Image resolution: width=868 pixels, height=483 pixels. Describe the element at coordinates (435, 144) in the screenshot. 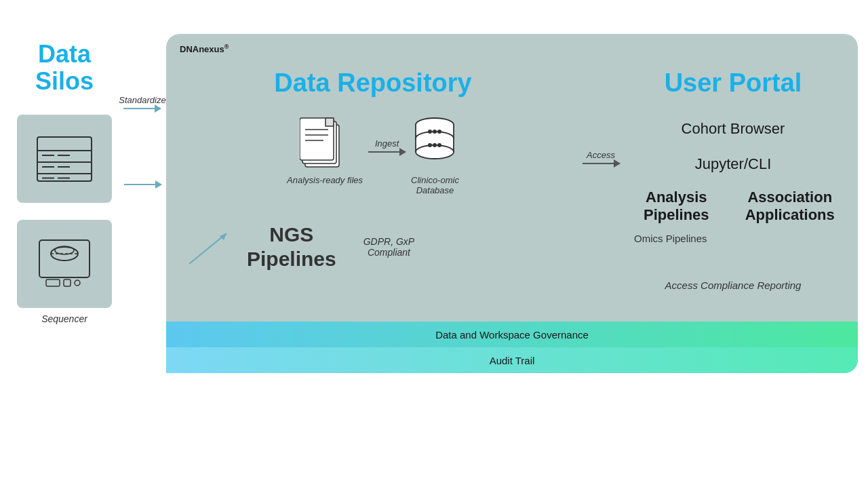

I see `database-icon` at that location.